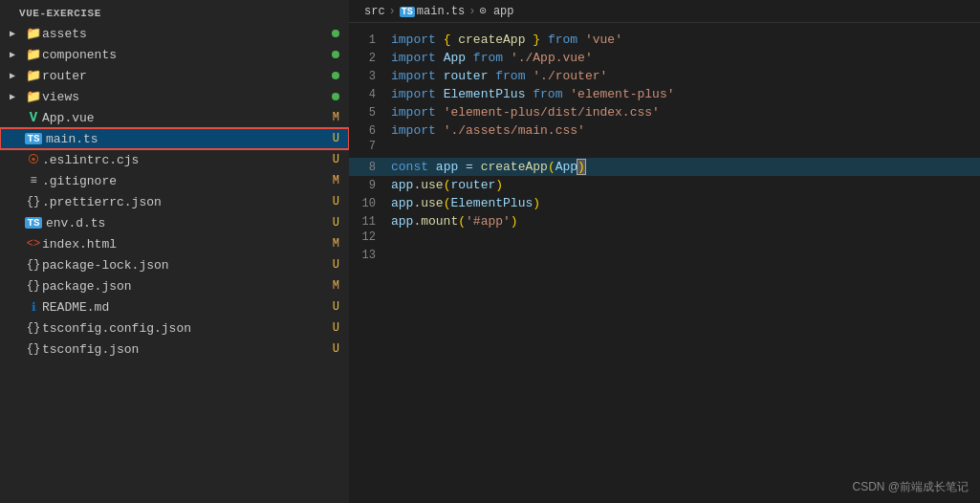 The image size is (980, 503). Describe the element at coordinates (187, 98) in the screenshot. I see `item-label: views` at that location.